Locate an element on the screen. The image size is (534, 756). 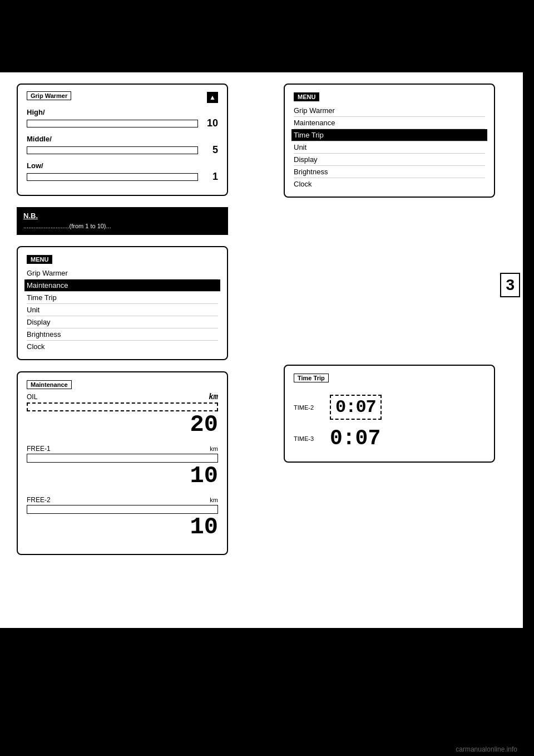
free2-row: FREE-2 km 10 is located at coordinates (122, 518).